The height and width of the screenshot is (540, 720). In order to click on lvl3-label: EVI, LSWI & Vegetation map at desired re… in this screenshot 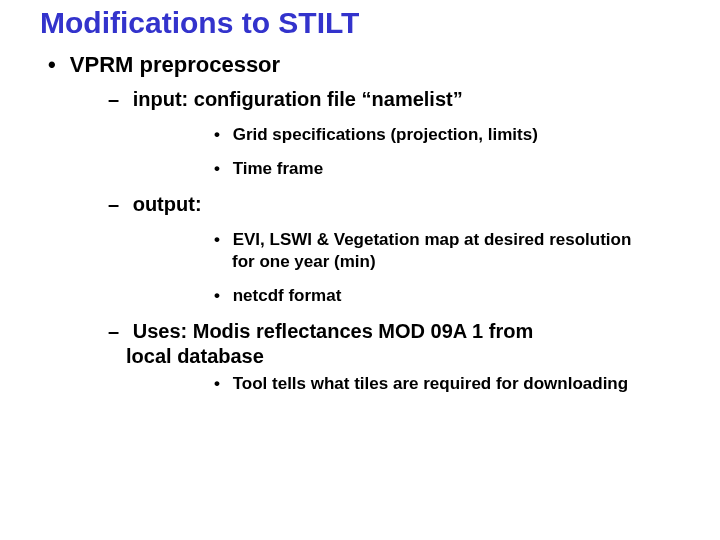, I will do `click(432, 240)`.